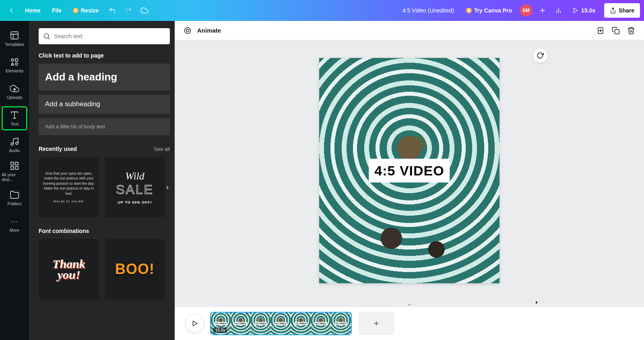 This screenshot has height=340, width=644. What do you see at coordinates (409, 31) in the screenshot?
I see `context-toolbar: Animate` at bounding box center [409, 31].